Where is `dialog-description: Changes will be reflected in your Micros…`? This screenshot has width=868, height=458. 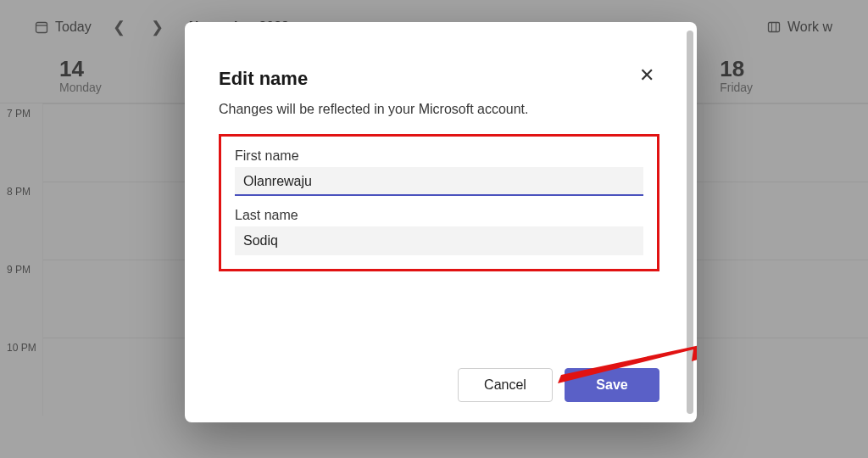
dialog-description: Changes will be reflected in your Micros… is located at coordinates (439, 109).